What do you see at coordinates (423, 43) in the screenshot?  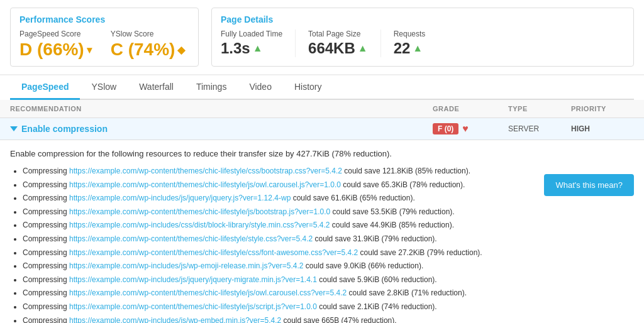 I see `details-row: Fully Loaded Time 1.3s ▲ Total Page Size…` at bounding box center [423, 43].